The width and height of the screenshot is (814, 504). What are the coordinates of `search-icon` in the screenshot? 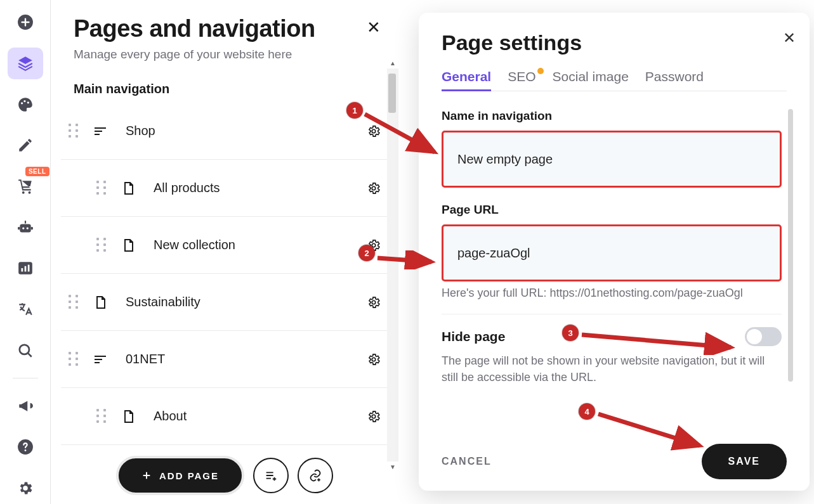 It's located at (25, 351).